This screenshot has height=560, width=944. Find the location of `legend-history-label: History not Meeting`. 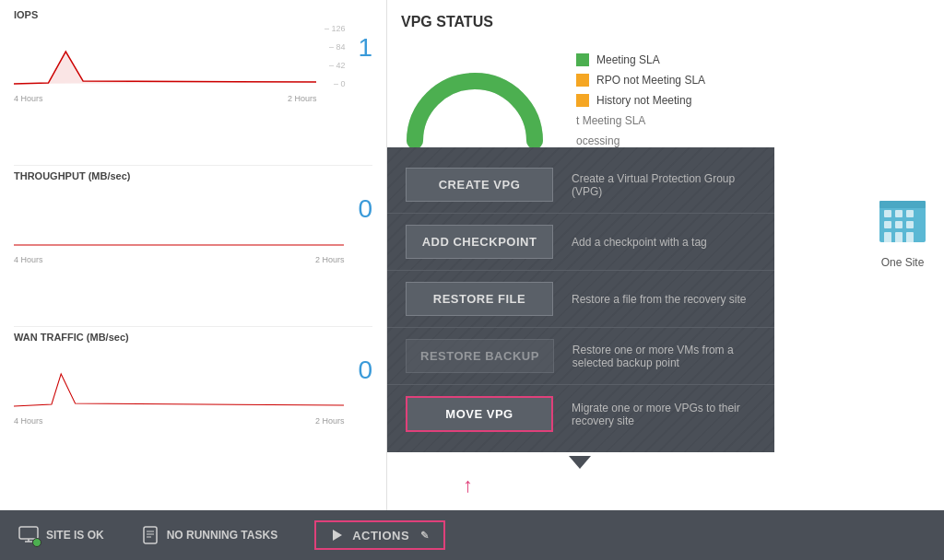

legend-history-label: History not Meeting is located at coordinates (643, 100).